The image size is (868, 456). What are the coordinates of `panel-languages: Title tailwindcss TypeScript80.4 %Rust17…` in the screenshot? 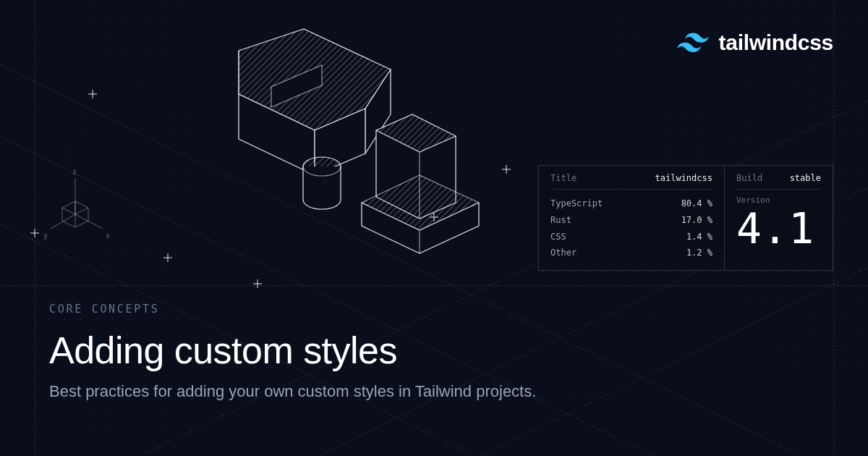 It's located at (631, 218).